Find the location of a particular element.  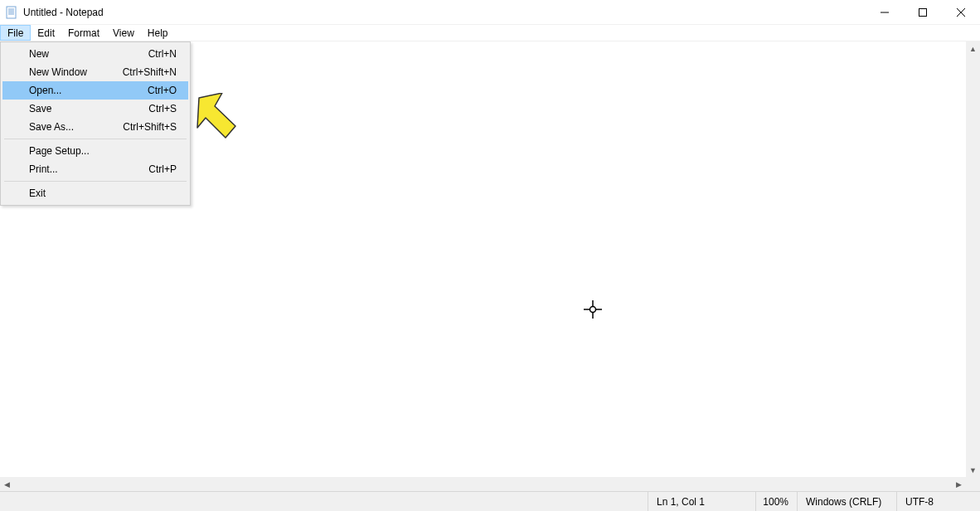

vertical-scrollbar: ▲ ▼ is located at coordinates (973, 259).